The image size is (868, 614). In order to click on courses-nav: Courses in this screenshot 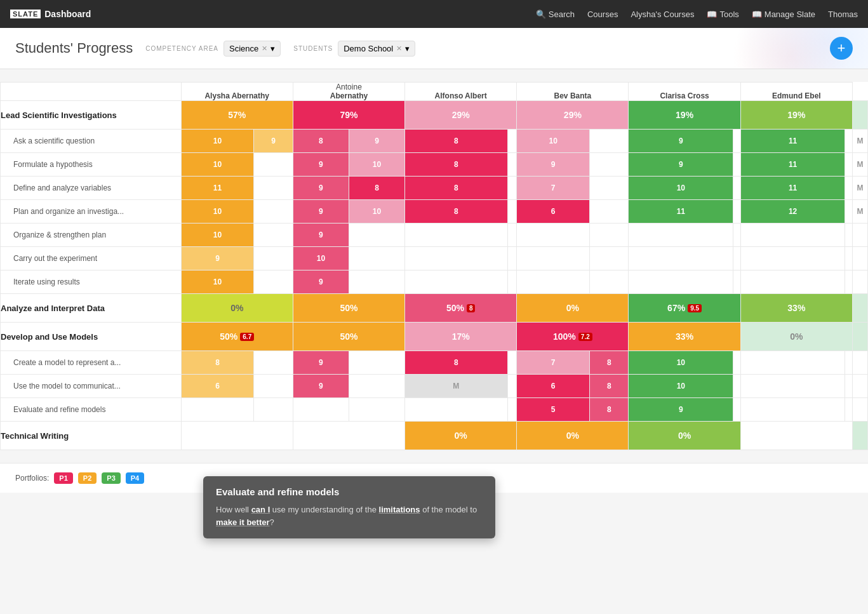, I will do `click(603, 14)`.